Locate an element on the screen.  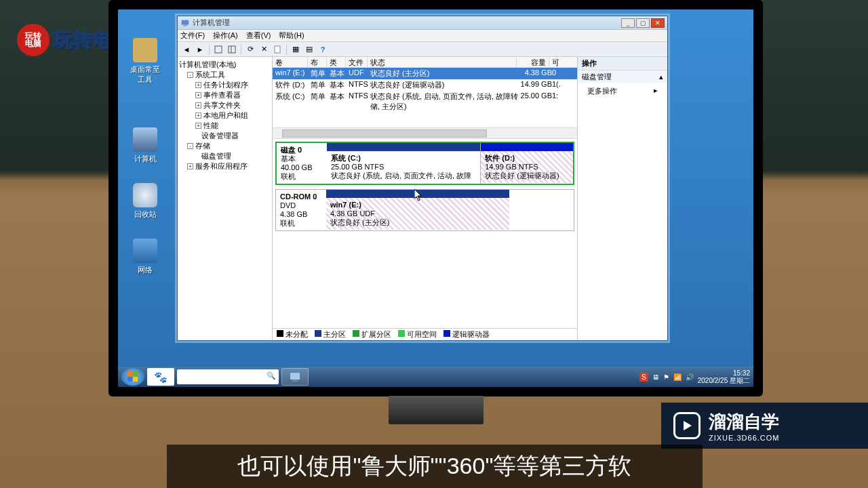
actions-disk-management: 磁盘管理▴ is located at coordinates (623, 77).